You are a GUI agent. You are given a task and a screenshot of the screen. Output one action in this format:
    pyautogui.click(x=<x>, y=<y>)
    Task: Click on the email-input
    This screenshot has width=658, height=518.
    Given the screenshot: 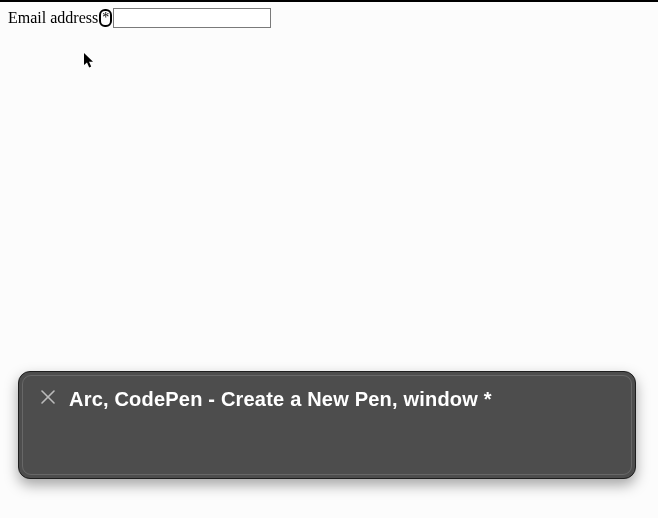 What is the action you would take?
    pyautogui.click(x=192, y=18)
    